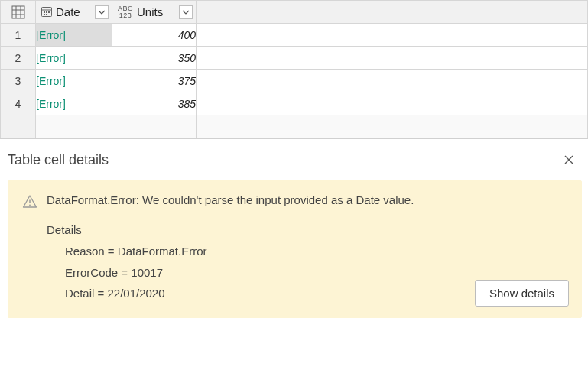 The image size is (588, 386). I want to click on cell-units: 375, so click(154, 81).